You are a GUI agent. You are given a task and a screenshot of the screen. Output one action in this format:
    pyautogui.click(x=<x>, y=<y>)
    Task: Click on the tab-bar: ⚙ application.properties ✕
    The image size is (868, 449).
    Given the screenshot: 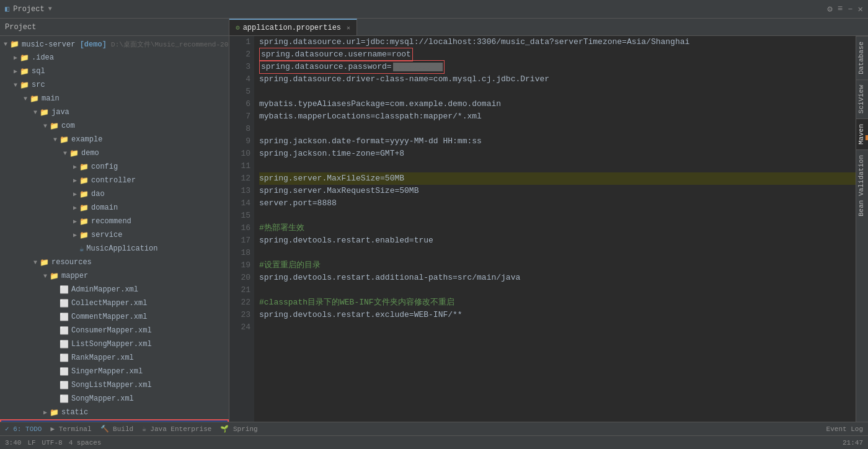 What is the action you would take?
    pyautogui.click(x=549, y=27)
    